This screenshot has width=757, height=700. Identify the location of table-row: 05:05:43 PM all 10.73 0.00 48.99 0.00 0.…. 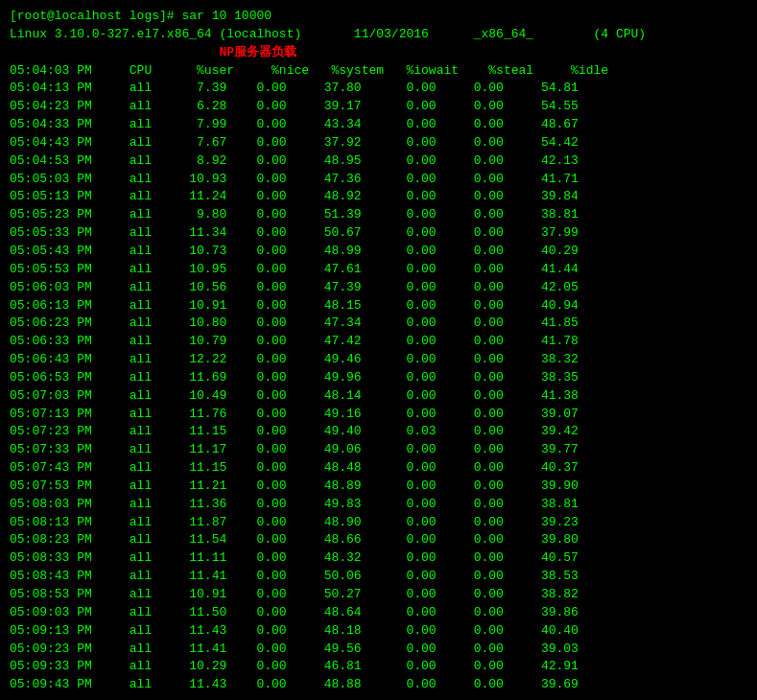
(378, 251).